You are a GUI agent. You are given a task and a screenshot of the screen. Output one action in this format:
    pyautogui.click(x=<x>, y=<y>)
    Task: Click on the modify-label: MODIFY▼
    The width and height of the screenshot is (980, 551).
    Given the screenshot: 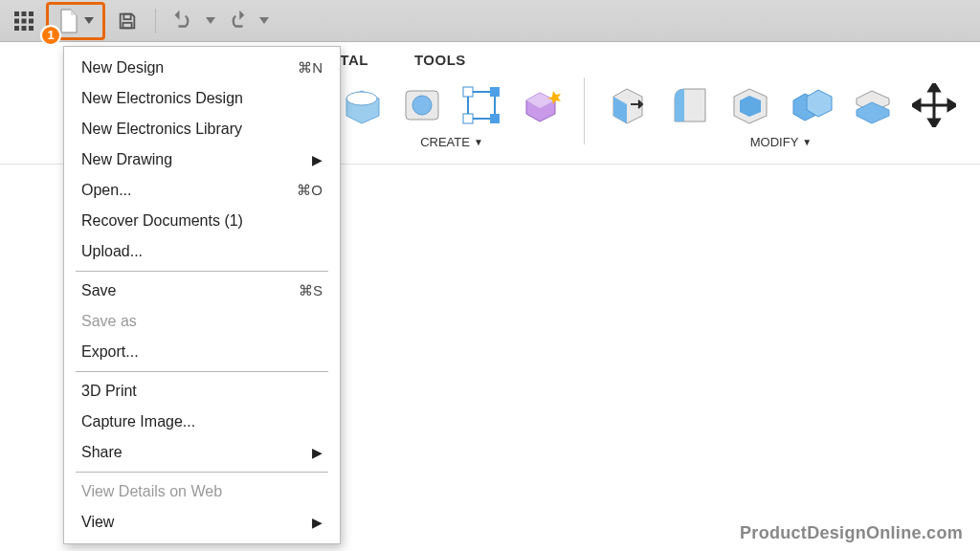 What is the action you would take?
    pyautogui.click(x=781, y=142)
    